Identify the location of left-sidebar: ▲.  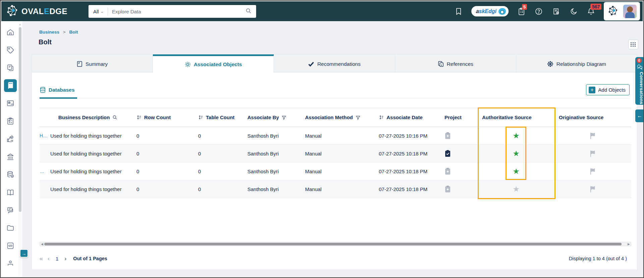
(12, 149).